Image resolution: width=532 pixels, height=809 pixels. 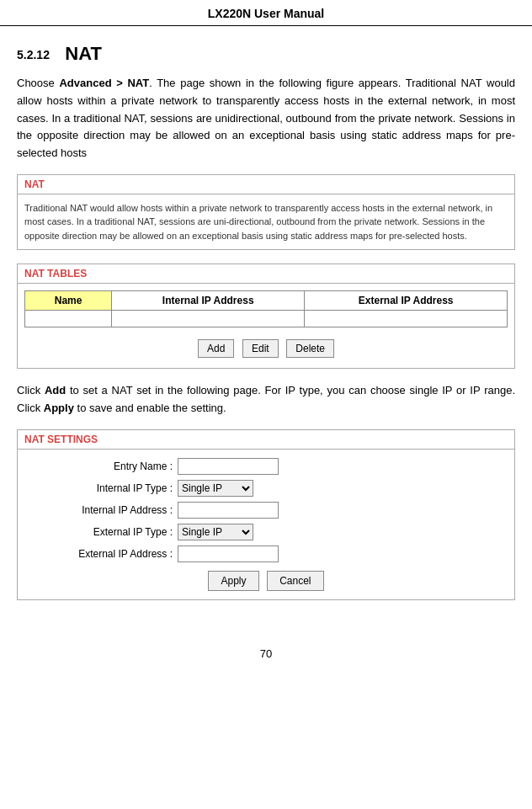 I want to click on page-number: 70, so click(x=266, y=653).